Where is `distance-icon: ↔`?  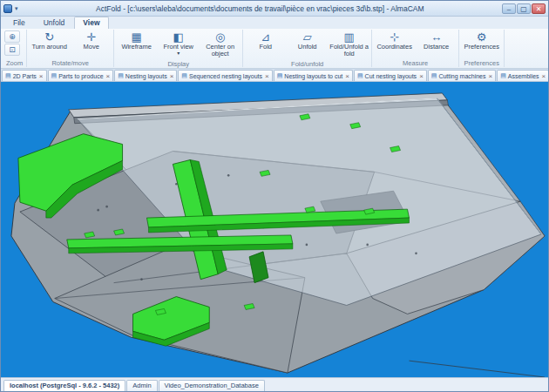 distance-icon: ↔ is located at coordinates (436, 37).